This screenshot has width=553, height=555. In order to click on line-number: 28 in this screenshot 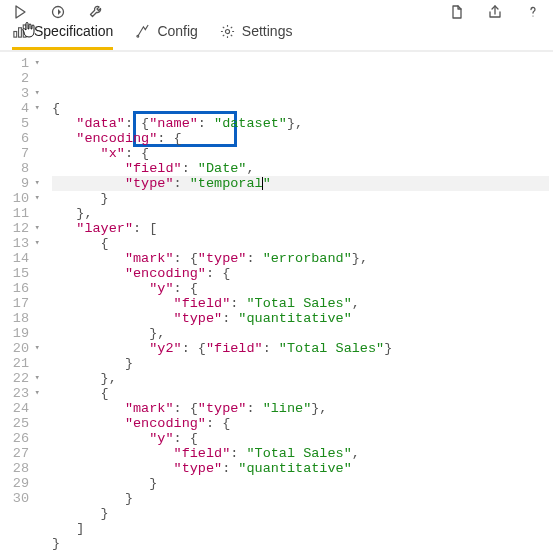, I will do `click(20, 468)`.